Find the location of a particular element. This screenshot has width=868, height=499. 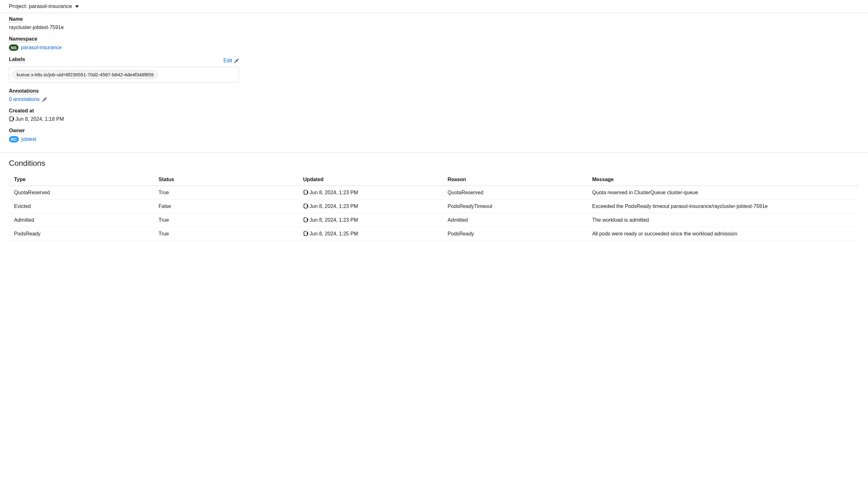

field-created: Created at Jun 8, 2024, 1:18 PM is located at coordinates (434, 115).